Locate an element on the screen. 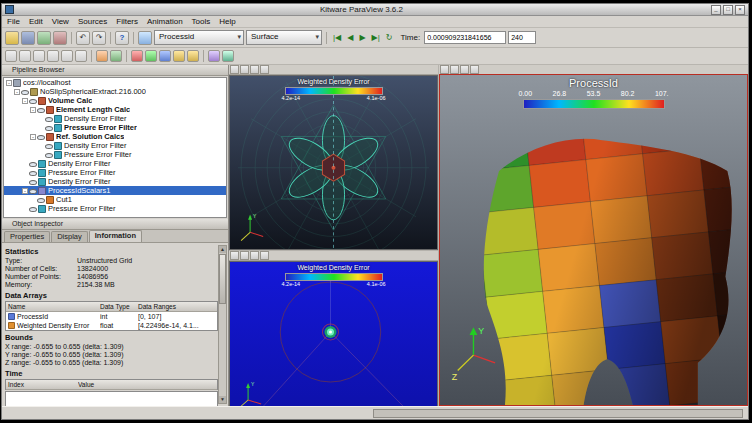  pipeline-item: -Volume Calc is located at coordinates (115, 100).